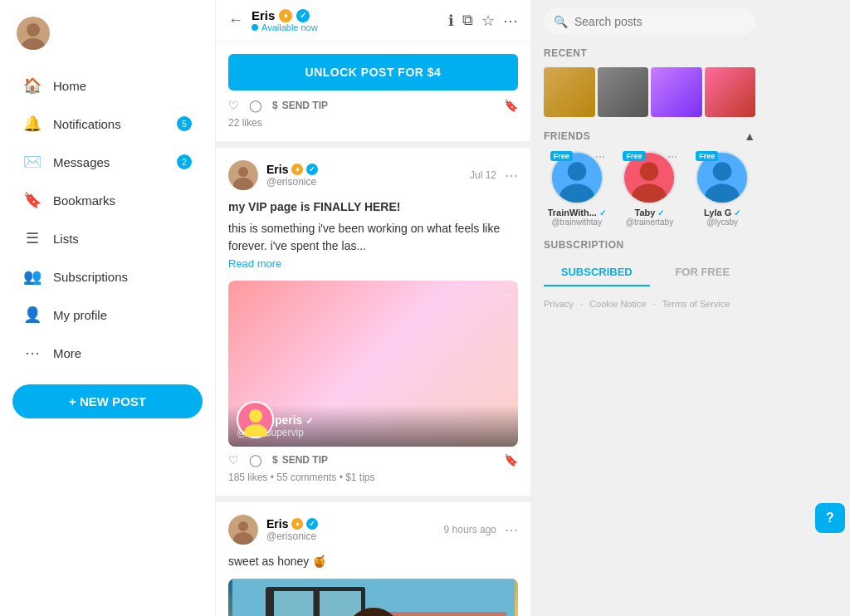  What do you see at coordinates (108, 315) in the screenshot?
I see `sidebar-item-profile: 👤 My profile` at bounding box center [108, 315].